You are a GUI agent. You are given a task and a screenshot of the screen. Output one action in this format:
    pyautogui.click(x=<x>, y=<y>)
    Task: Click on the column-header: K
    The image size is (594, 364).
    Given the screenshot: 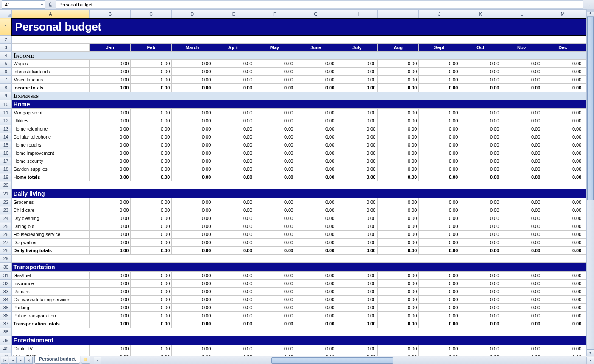 What is the action you would take?
    pyautogui.click(x=480, y=10)
    